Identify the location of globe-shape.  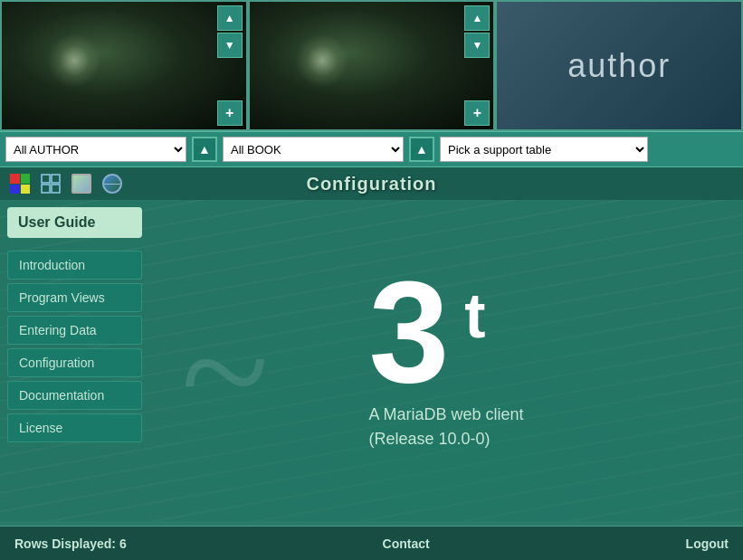
(112, 184).